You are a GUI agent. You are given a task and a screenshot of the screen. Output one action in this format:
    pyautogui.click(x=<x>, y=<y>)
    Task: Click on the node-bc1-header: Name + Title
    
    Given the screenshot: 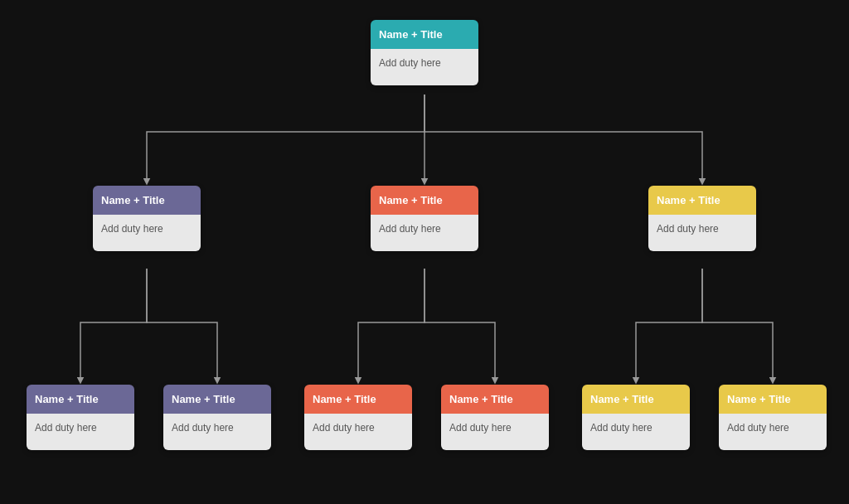 What is the action you would take?
    pyautogui.click(x=358, y=400)
    